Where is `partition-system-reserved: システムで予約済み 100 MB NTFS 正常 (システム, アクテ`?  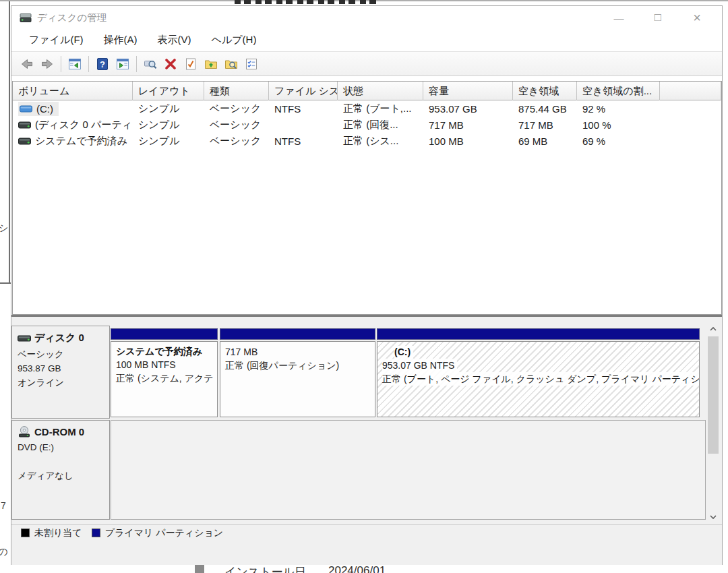 partition-system-reserved: システムで予約済み 100 MB NTFS 正常 (システム, アクテ is located at coordinates (164, 372).